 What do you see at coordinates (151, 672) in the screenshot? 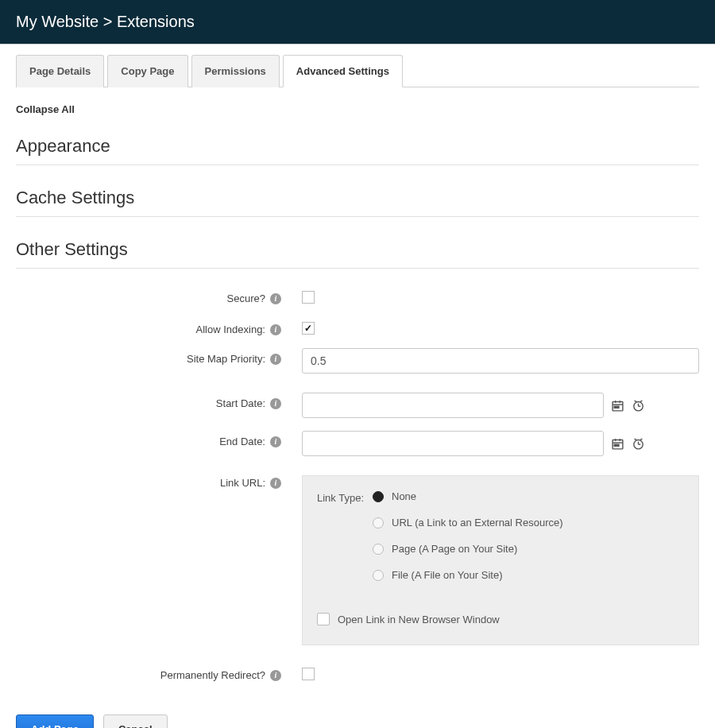
I see `permanently-redirect-label: Permanently Redirect? i` at bounding box center [151, 672].